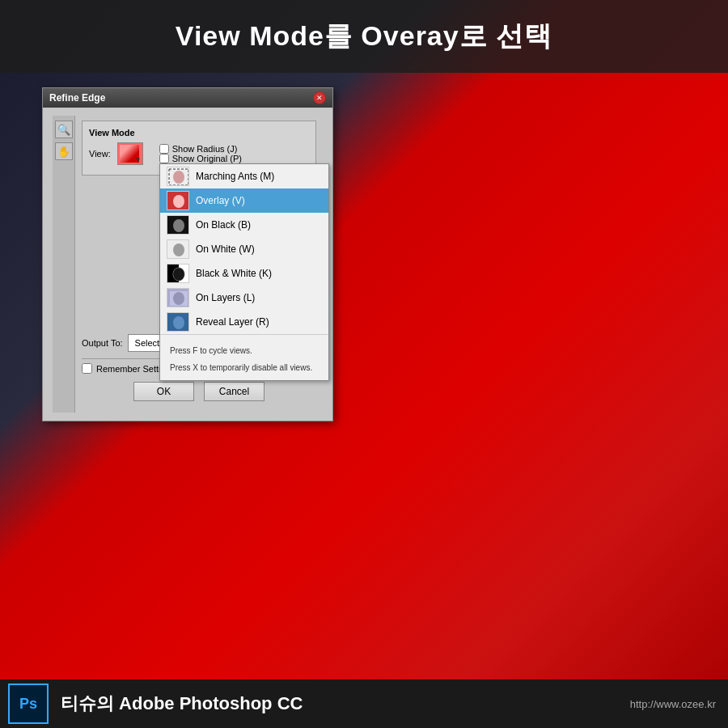 Image resolution: width=728 pixels, height=728 pixels. I want to click on hint-line2: Press X to temporarily disable all views…, so click(246, 367).